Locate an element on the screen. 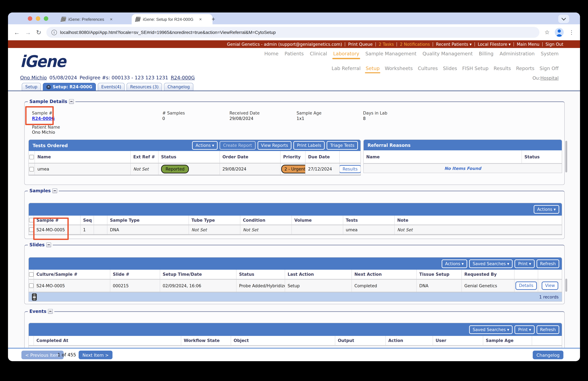 This screenshot has height=381, width=588. create-report-button: Create Report is located at coordinates (238, 145).